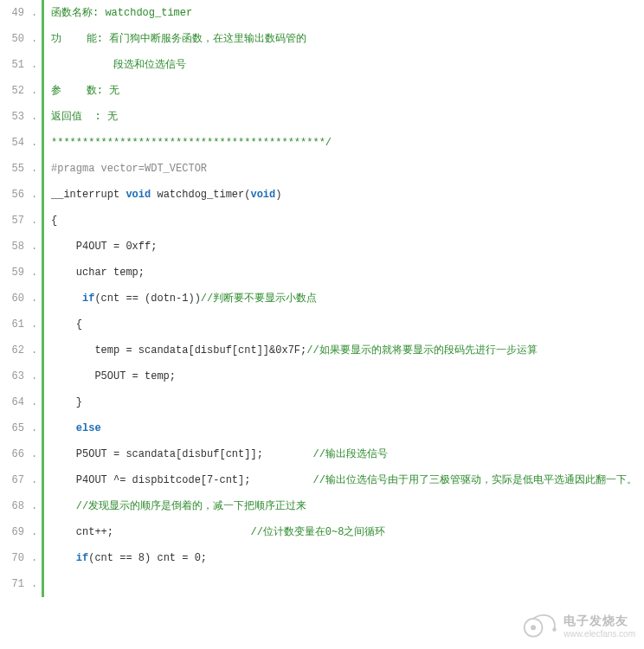  What do you see at coordinates (178, 350) in the screenshot?
I see `token: temp = scandata[disbuf[cnt]]&0x7F;` at bounding box center [178, 350].